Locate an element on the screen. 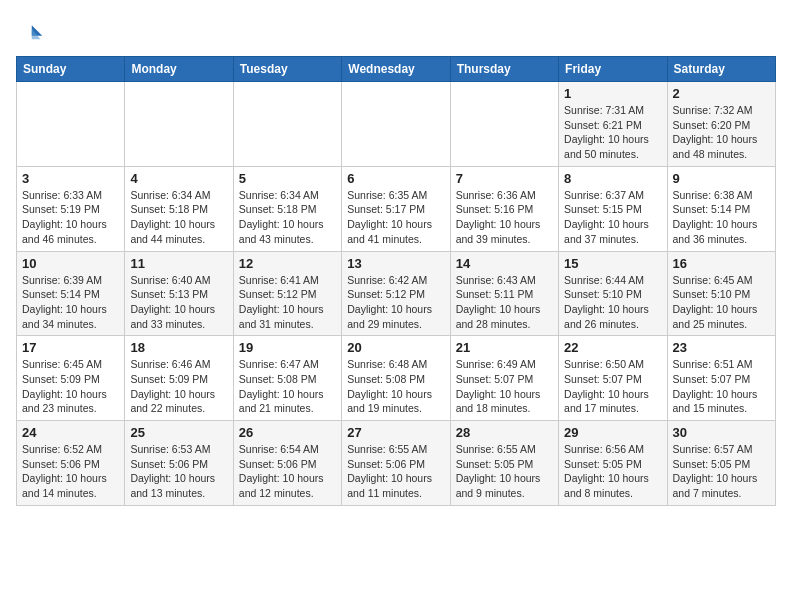 This screenshot has height=612, width=792. day-info: Sunrise: 6:54 AM Sunset: 5:06 PM Dayligh… is located at coordinates (288, 472).